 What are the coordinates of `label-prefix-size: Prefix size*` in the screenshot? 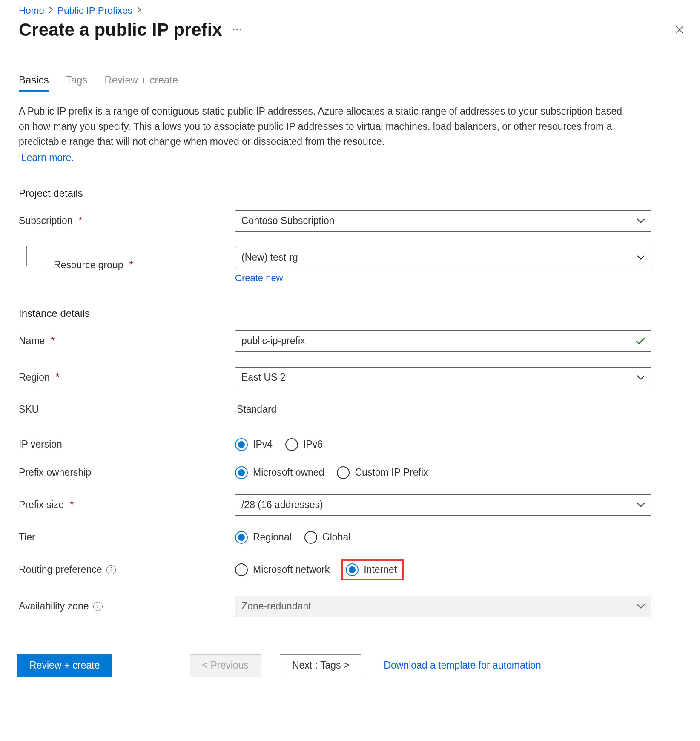 It's located at (127, 505).